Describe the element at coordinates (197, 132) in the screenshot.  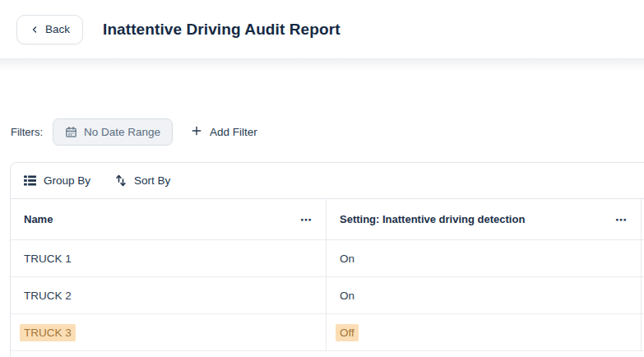
I see `plus-icon` at that location.